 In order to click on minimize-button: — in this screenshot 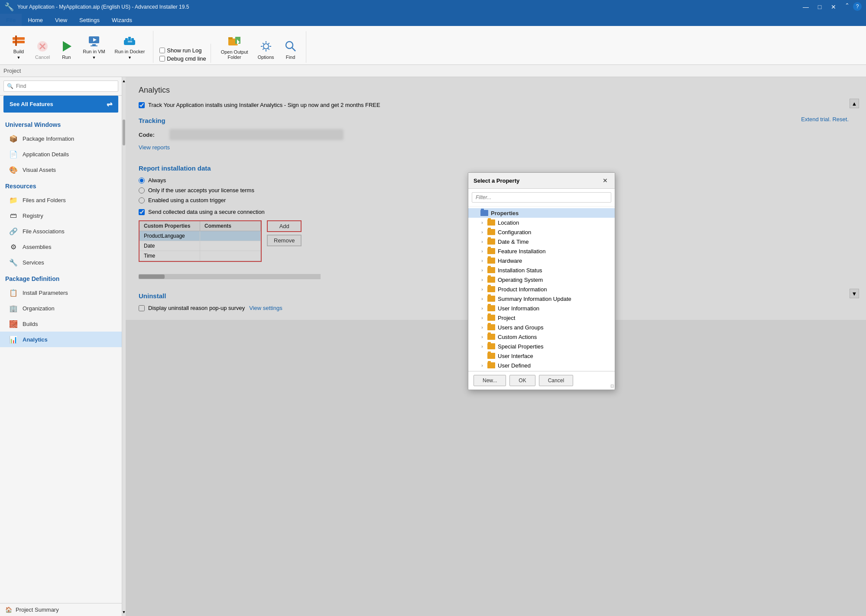, I will do `click(806, 7)`.